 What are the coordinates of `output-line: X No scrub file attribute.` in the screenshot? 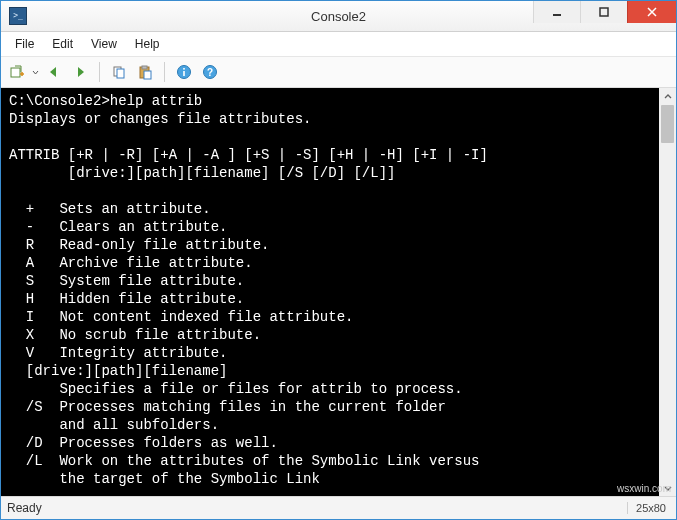 It's located at (135, 335).